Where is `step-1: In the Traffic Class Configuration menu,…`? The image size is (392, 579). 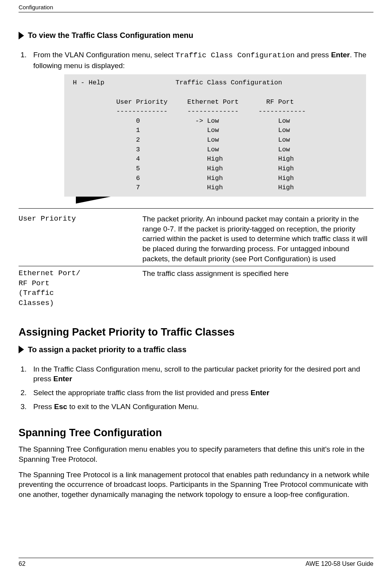
step-1: In the Traffic Class Configuration menu,… is located at coordinates (201, 374).